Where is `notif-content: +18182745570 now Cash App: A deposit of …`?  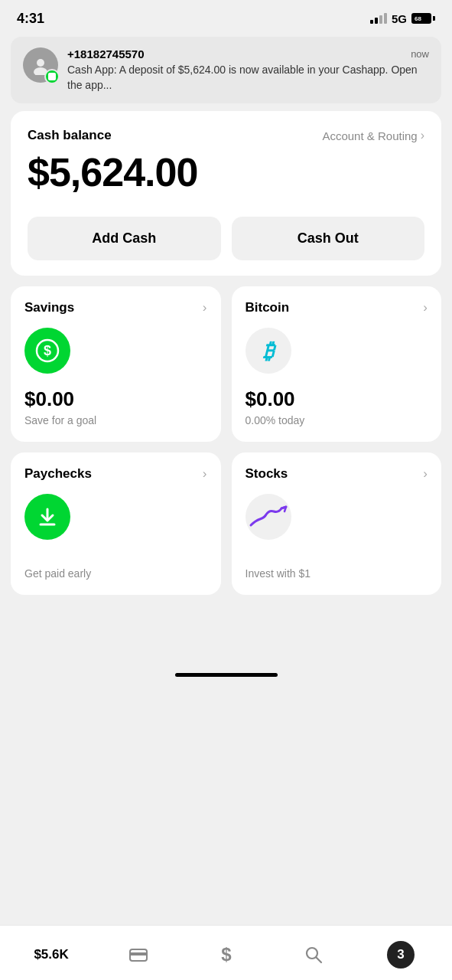
notif-content: +18182745570 now Cash App: A deposit of … is located at coordinates (248, 70).